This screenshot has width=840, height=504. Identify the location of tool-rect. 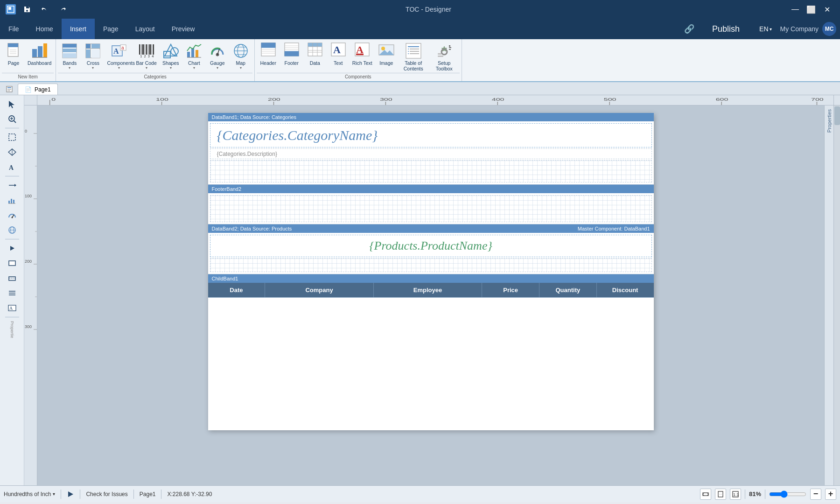
(12, 263).